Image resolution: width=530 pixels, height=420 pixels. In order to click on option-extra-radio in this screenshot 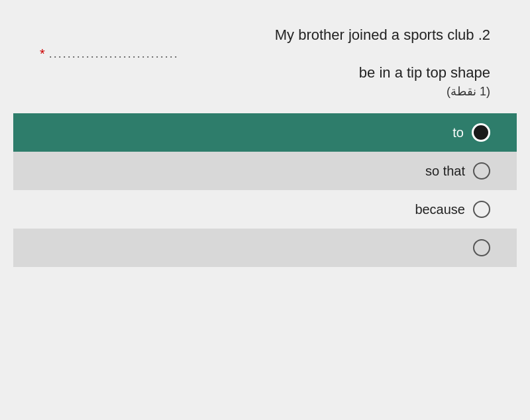, I will do `click(482, 248)`.